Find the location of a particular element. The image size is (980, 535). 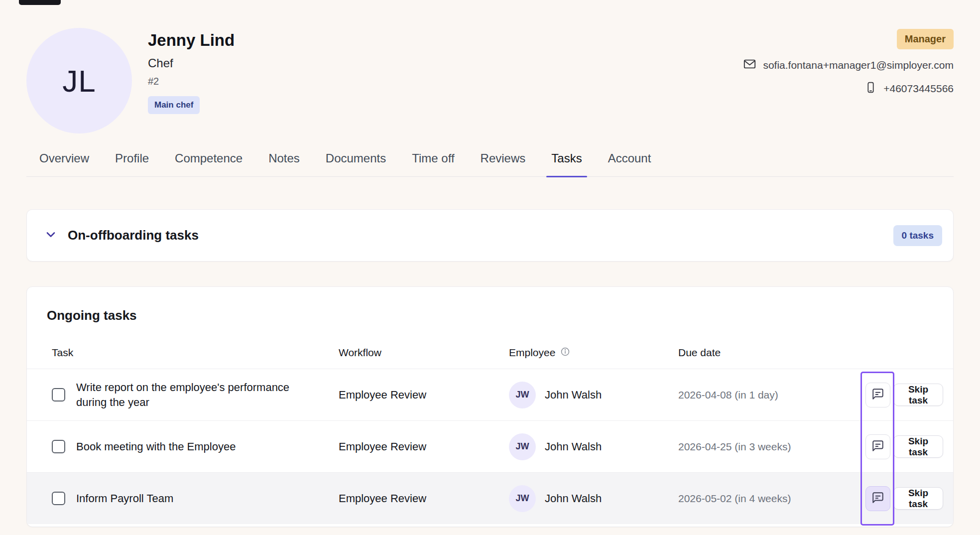

email-row: sofia.fontana+manager1@simployer.com is located at coordinates (849, 65).